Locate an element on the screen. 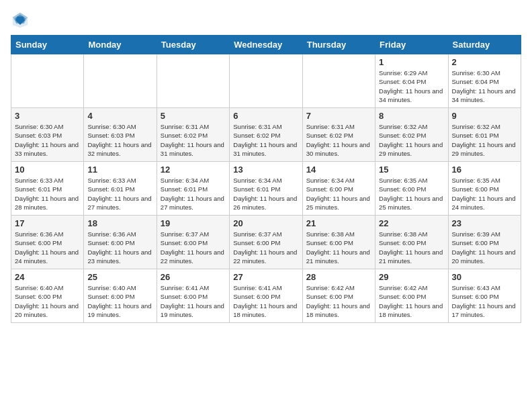 The width and height of the screenshot is (532, 411). day-number: 14 is located at coordinates (339, 169).